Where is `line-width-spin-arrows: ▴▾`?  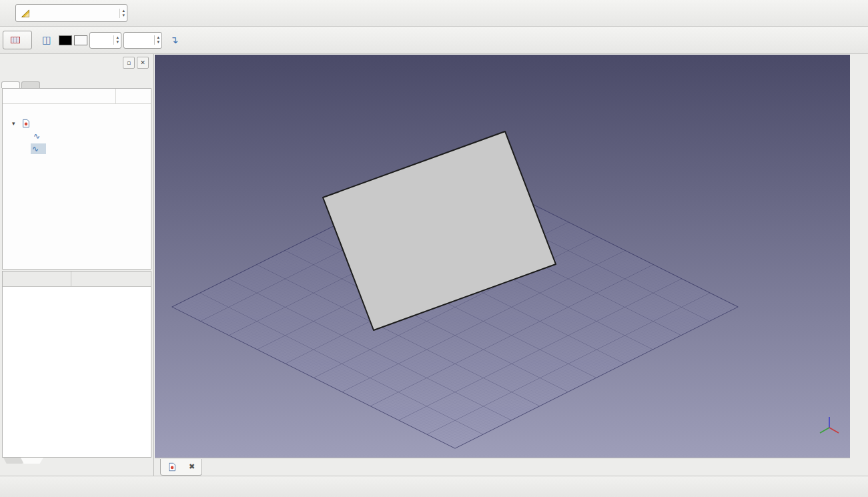 line-width-spin-arrows: ▴▾ is located at coordinates (116, 40).